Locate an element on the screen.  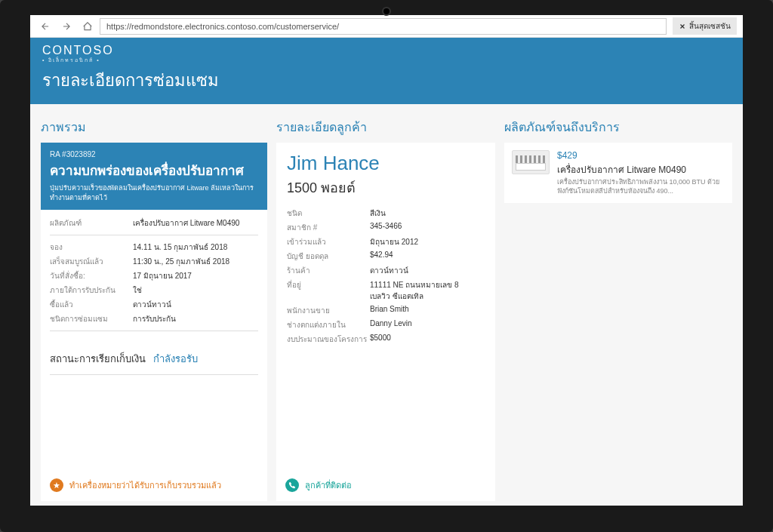
detail-row: พนักงานขายBrian Smith is located at coordinates (386, 311).